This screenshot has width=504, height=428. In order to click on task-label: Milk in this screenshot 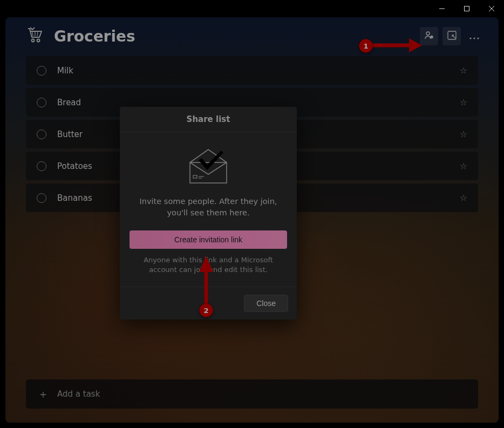, I will do `click(258, 71)`.